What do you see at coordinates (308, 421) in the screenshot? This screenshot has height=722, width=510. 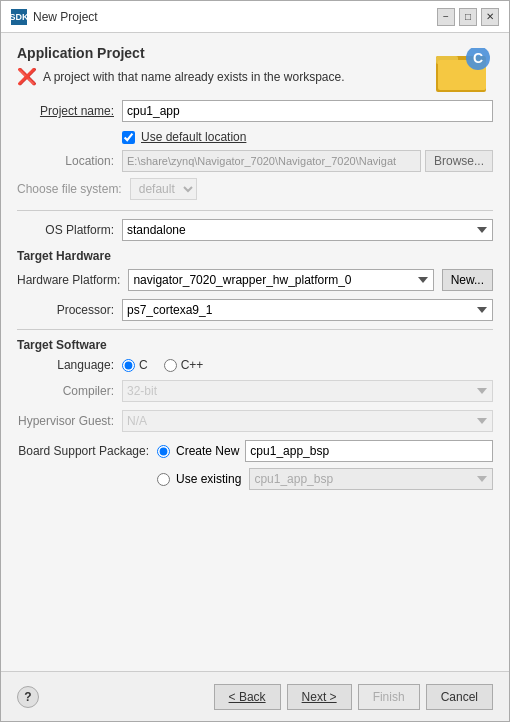 I see `hypervisor-select: N/A` at bounding box center [308, 421].